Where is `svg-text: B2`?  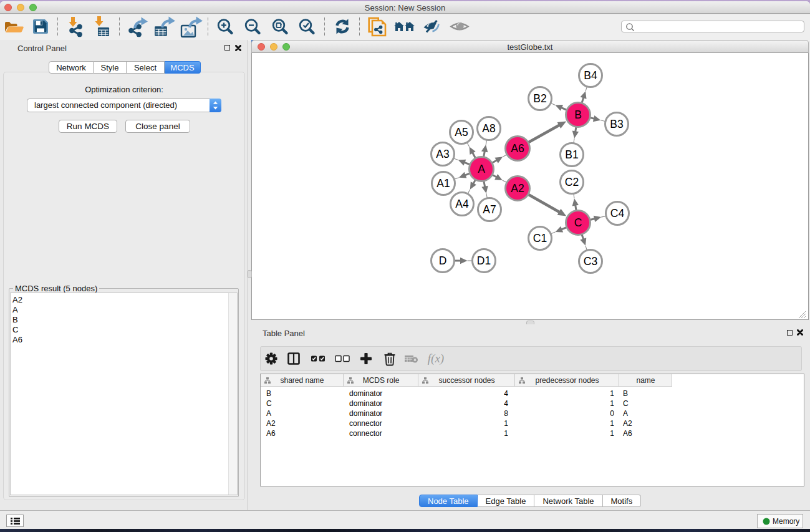
svg-text: B2 is located at coordinates (540, 99).